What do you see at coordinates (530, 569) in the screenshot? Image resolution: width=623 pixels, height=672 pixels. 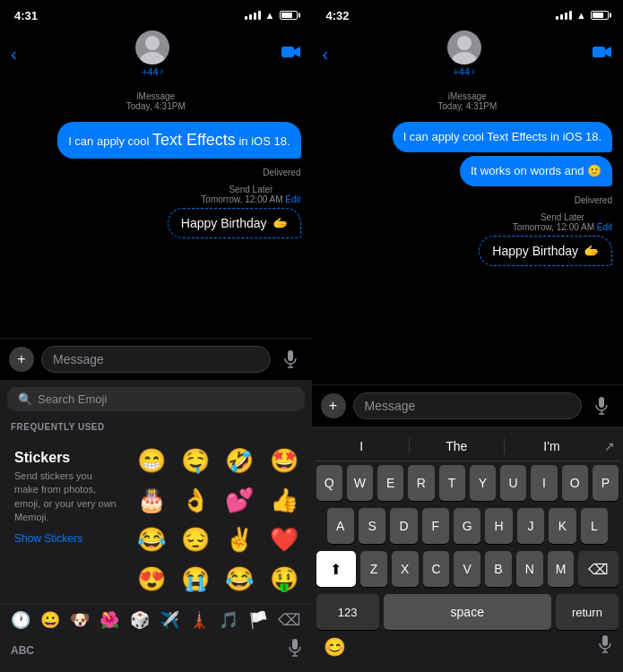 I see `key-n: N` at bounding box center [530, 569].